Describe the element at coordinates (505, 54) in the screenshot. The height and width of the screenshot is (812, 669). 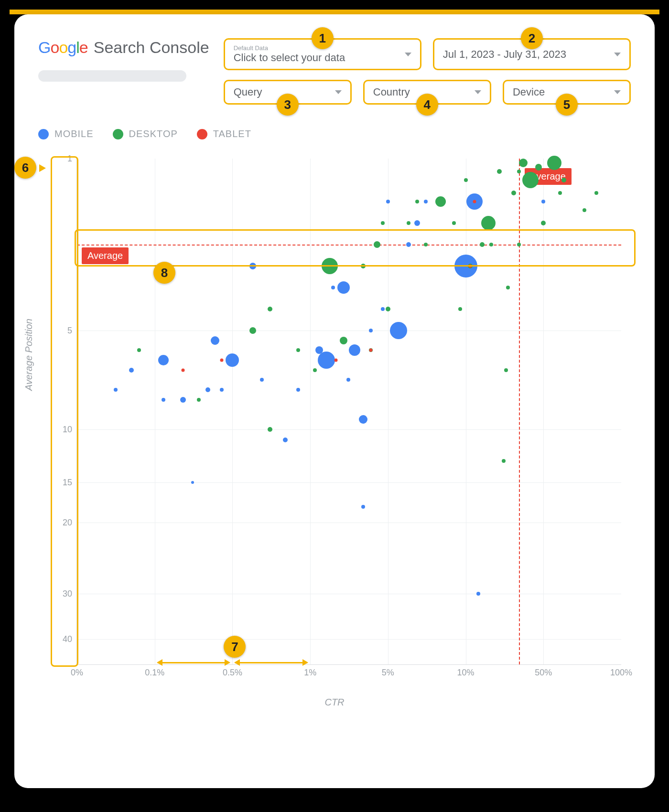
I see `date-range-label: Jul 1, 2023 - July 31, 2023` at that location.